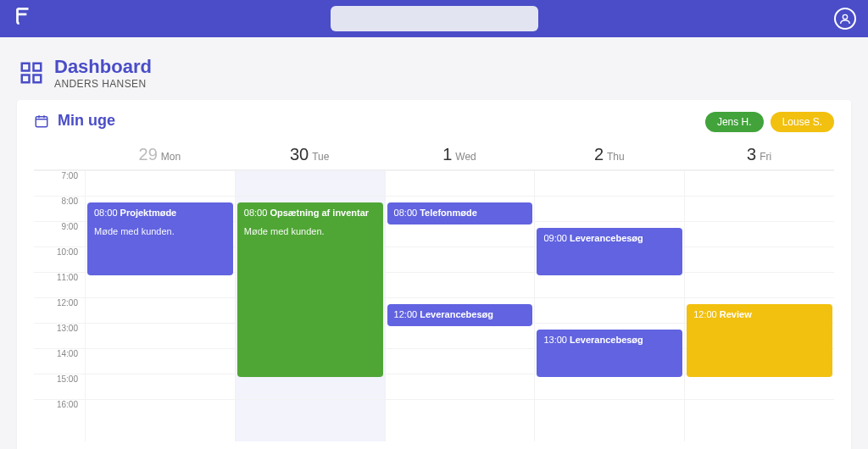 This screenshot has height=449, width=868. Describe the element at coordinates (760, 154) in the screenshot. I see `day-header: 3Fri` at that location.